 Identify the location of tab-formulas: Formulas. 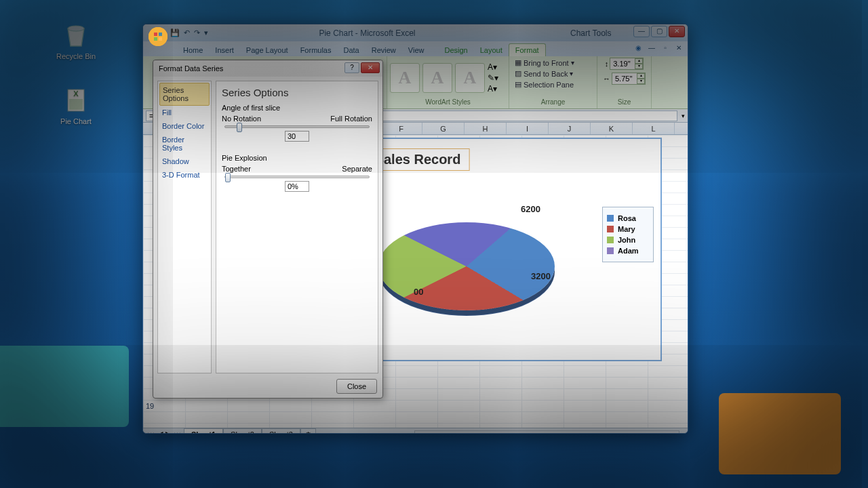
(316, 50).